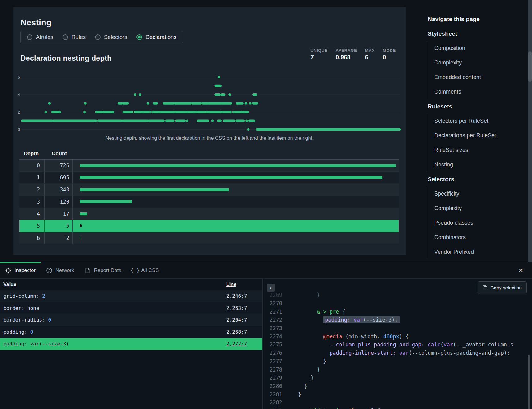 The image size is (532, 409). What do you see at coordinates (396, 353) in the screenshot?
I see `code-token: :` at bounding box center [396, 353].